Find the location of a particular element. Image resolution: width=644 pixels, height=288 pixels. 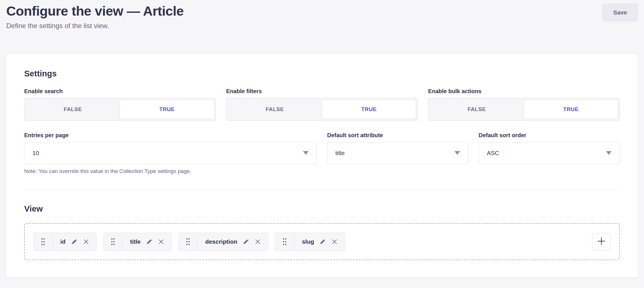

enable-search-label: Enable search is located at coordinates (120, 91).